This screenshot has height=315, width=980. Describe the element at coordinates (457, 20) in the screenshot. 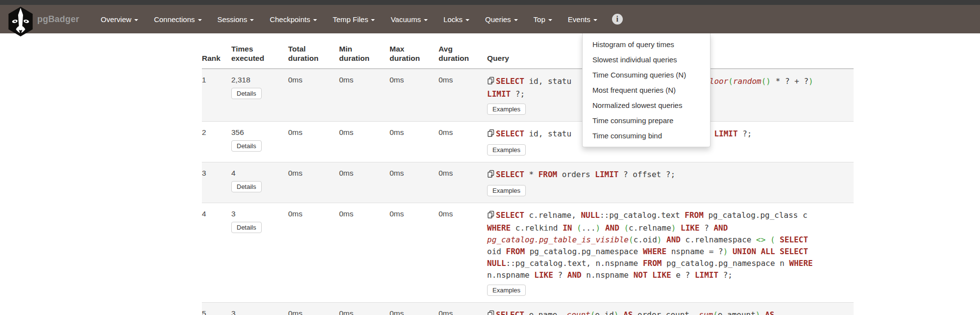

I see `nav-item-locks: Locks` at that location.